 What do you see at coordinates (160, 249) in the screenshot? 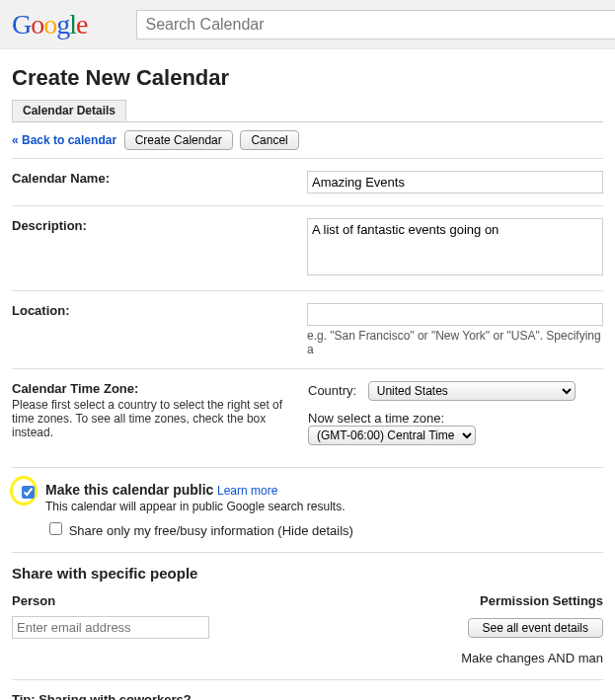
I see `description-label: Description:` at bounding box center [160, 249].